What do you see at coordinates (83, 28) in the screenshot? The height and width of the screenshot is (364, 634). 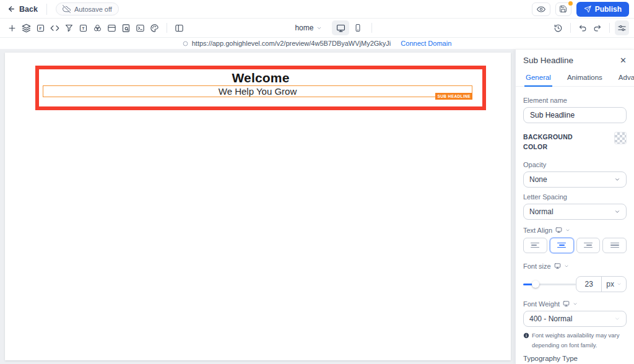 I see `text-icon: T` at bounding box center [83, 28].